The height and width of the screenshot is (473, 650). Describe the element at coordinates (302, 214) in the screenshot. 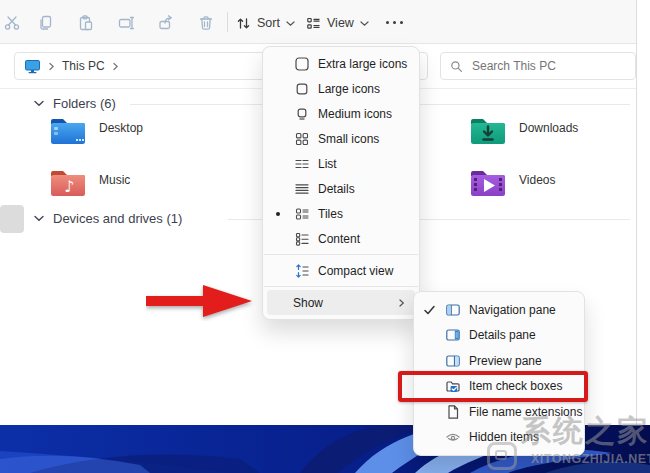

I see `tiles-view-icon` at that location.